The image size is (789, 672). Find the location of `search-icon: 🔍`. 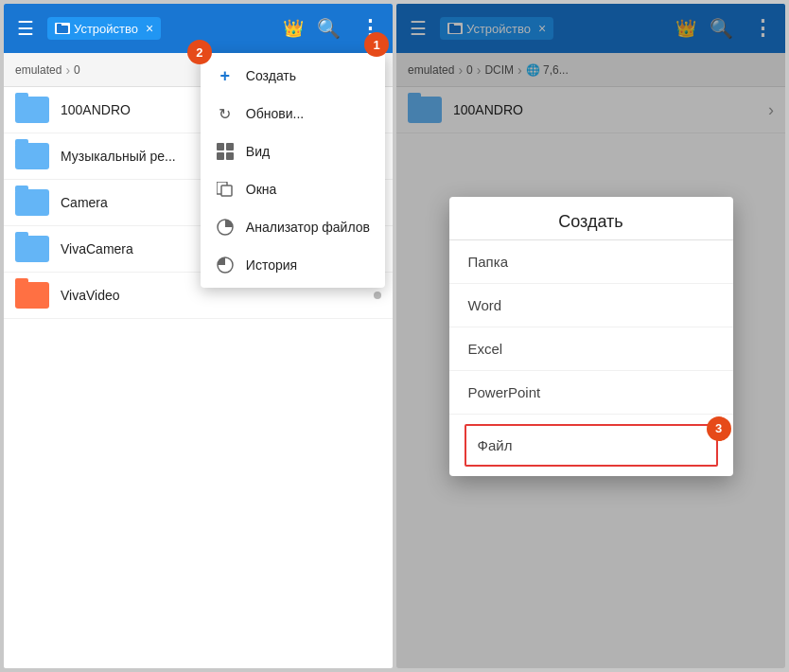

search-icon: 🔍 is located at coordinates (329, 28).